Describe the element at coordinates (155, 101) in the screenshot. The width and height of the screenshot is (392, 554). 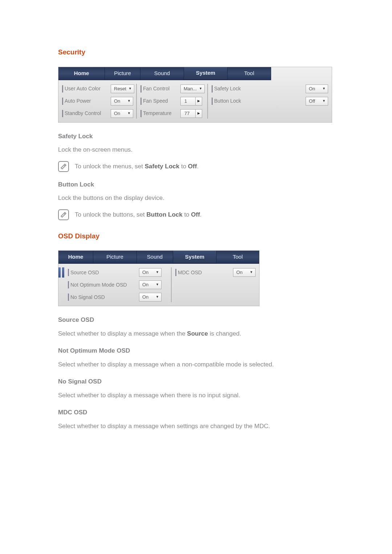
I see `label-fan-speed: Fan Speed` at that location.